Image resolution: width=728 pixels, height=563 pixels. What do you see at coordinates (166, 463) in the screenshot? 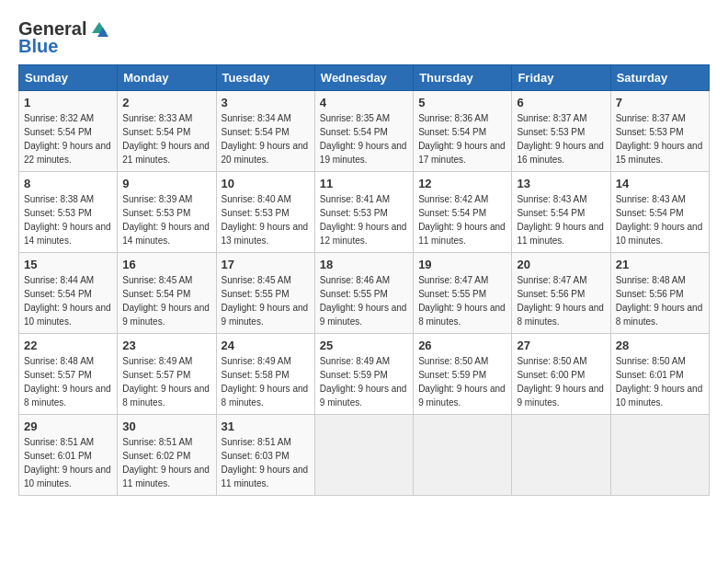
I see `day-info: Sunrise: 8:51 AM Sunset: 6:02 PM Dayligh…` at bounding box center [166, 463].